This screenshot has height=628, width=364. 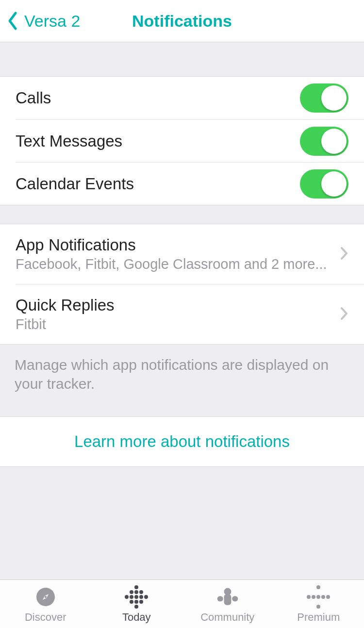 I want to click on tab-discover: Discover, so click(x=46, y=604).